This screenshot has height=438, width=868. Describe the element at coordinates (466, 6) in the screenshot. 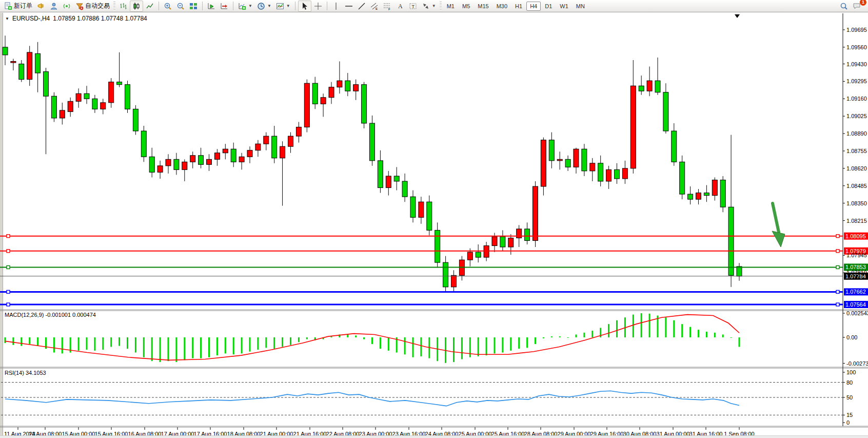

I see `tab-timeframe-m5: M5` at that location.